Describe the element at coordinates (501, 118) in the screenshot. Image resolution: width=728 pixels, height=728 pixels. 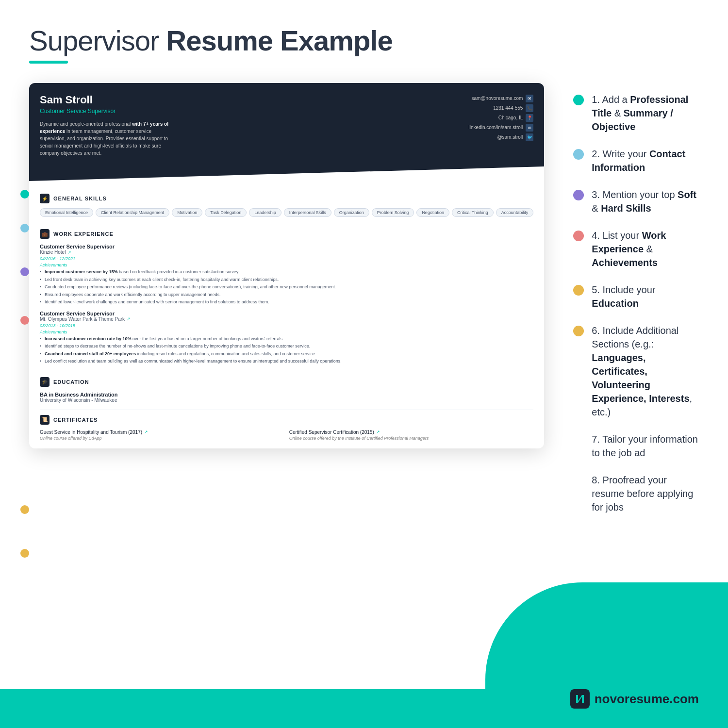
I see `resume-contact: sam@novoresume.com✉ 1231 444 555📞 Chicag…` at that location.